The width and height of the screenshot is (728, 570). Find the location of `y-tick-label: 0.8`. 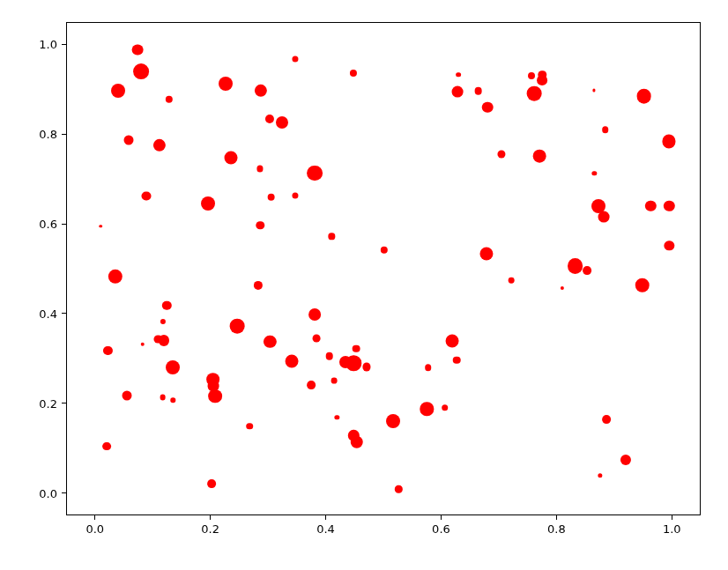

y-tick-label: 0.8 is located at coordinates (48, 134).